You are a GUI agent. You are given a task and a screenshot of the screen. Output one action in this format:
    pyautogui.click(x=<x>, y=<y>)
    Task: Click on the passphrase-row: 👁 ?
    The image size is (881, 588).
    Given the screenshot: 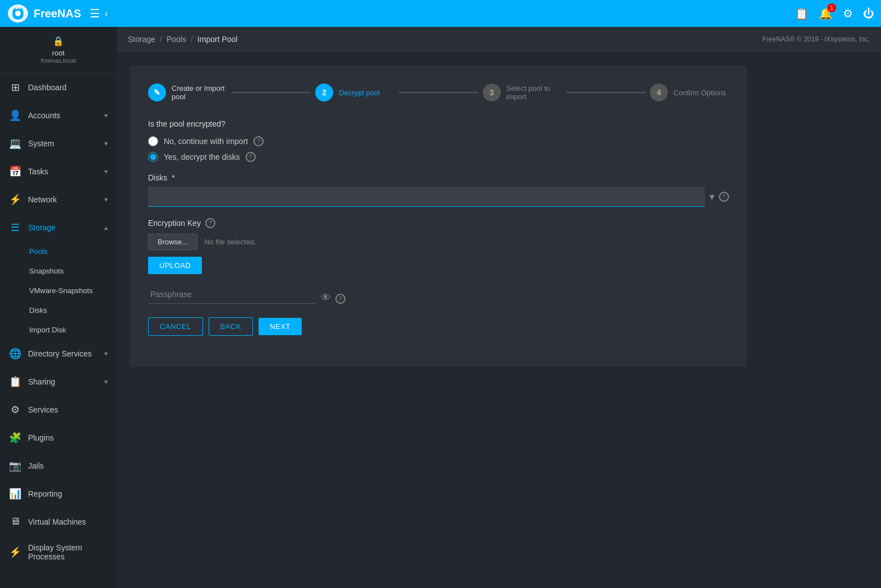 What is the action you would take?
    pyautogui.click(x=439, y=295)
    